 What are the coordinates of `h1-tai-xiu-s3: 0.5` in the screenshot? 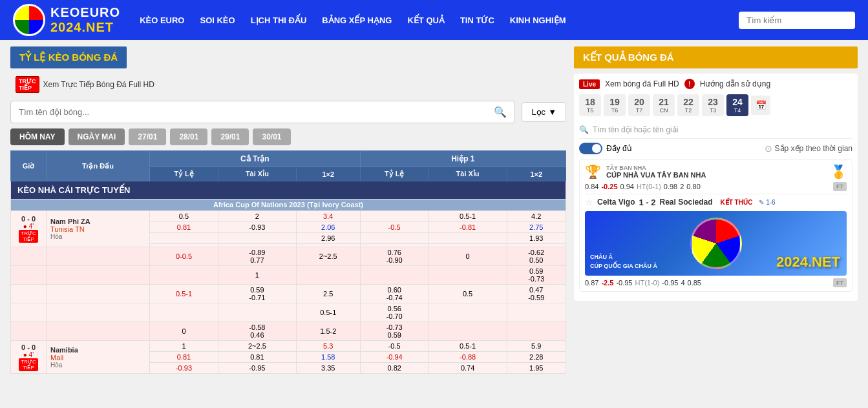 It's located at (468, 294).